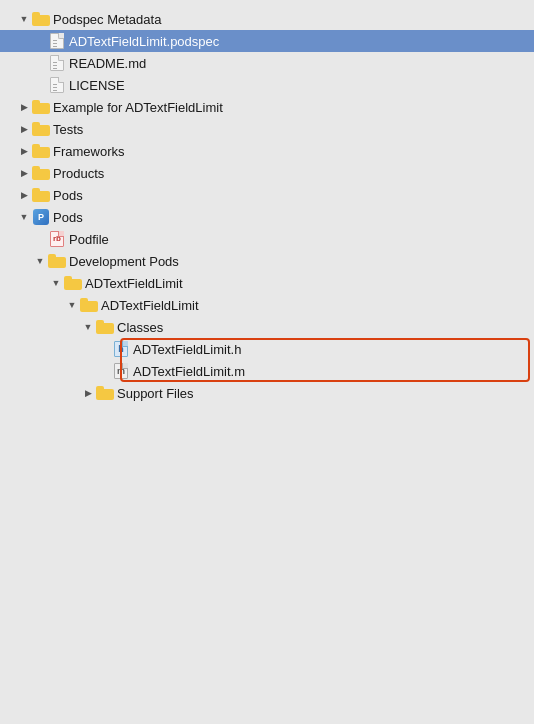 Image resolution: width=534 pixels, height=724 pixels. I want to click on label-tests: Tests, so click(68, 130).